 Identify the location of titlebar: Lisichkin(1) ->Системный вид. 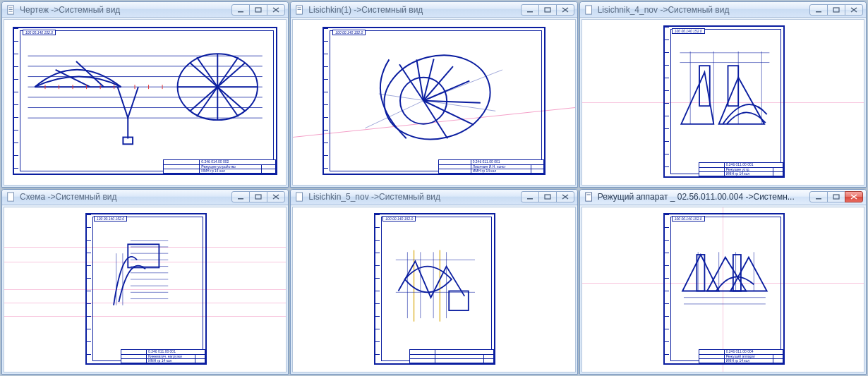
(433, 10).